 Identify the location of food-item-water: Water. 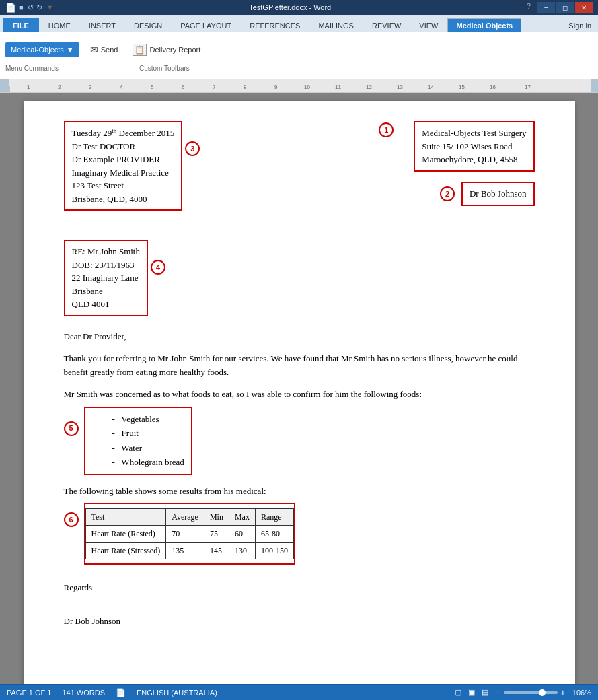
(148, 448).